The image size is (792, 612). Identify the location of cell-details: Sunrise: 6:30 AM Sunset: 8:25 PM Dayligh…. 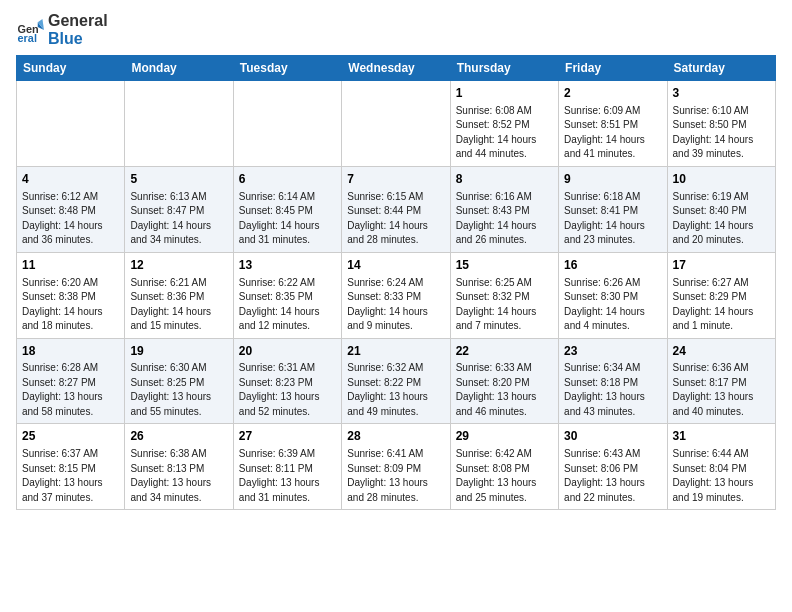
(178, 390).